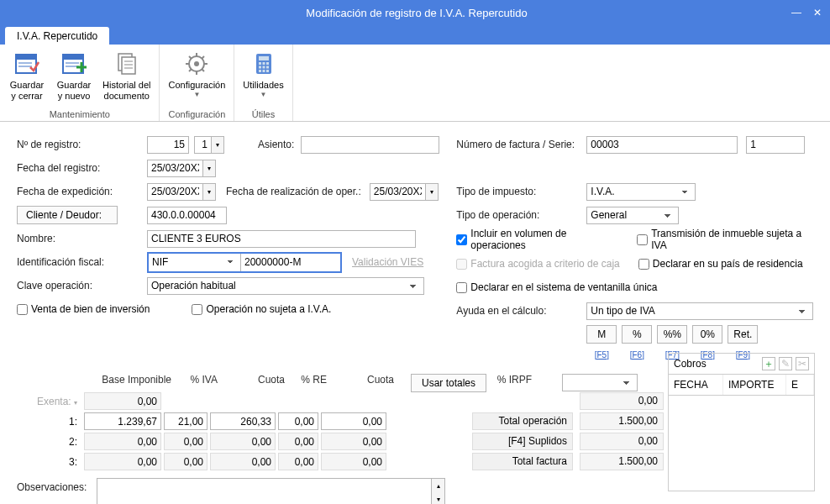 This screenshot has height=504, width=830. Describe the element at coordinates (197, 94) in the screenshot. I see `chevron-down-icon: ▼` at that location.